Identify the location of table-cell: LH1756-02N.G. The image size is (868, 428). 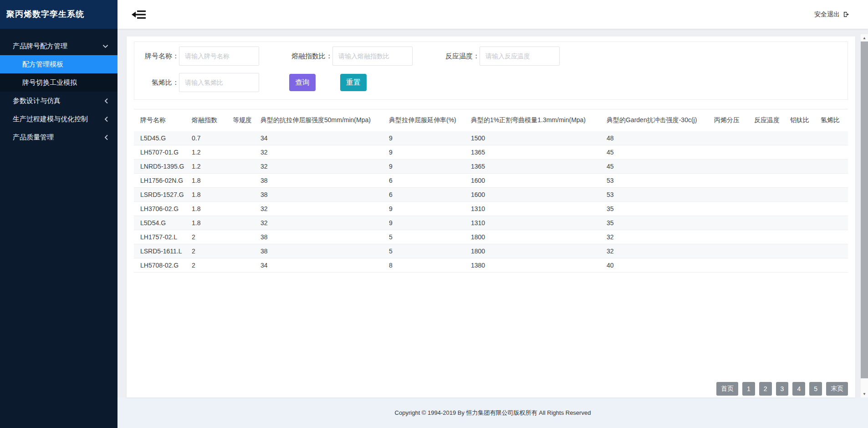
(161, 180).